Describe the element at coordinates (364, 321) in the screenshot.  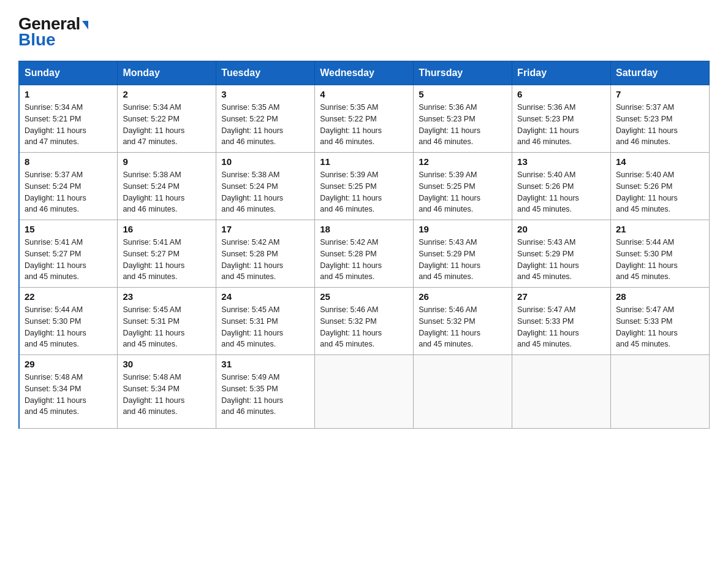
I see `calendar-cell: 25Sunrise: 5:46 AMSunset: 5:32 PMDayligh…` at that location.